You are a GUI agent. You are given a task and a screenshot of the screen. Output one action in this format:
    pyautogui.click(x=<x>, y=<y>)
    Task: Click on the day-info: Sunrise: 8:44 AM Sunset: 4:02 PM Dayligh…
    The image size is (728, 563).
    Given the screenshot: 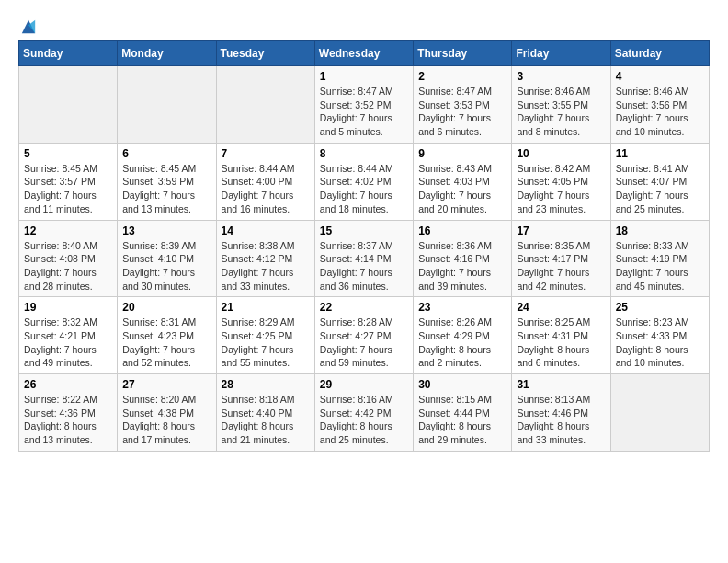 What is the action you would take?
    pyautogui.click(x=364, y=190)
    